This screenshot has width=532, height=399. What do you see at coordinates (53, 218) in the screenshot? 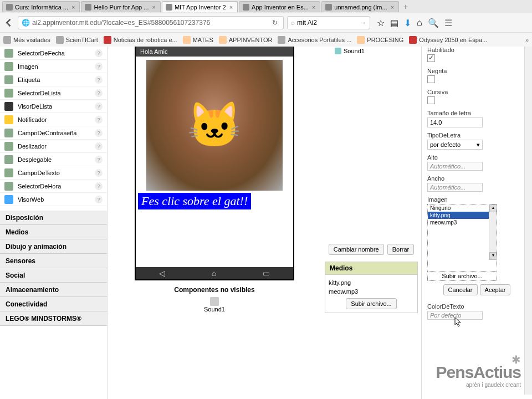
I see `palette-cat-disposicion: Disposición` at bounding box center [53, 218].